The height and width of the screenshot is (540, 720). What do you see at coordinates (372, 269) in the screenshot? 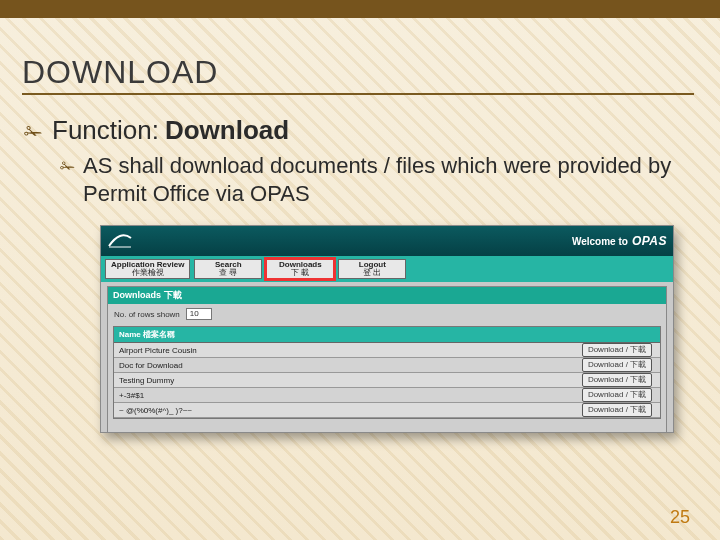
I see `nav-logout: Logout 登 出` at bounding box center [372, 269].